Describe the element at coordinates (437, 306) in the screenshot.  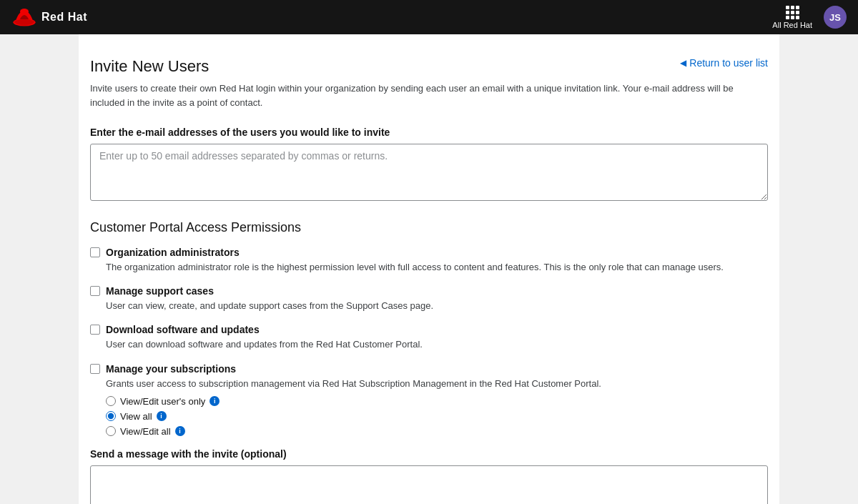
I see `support-cases-desc: User can view, create, and update suppor…` at that location.